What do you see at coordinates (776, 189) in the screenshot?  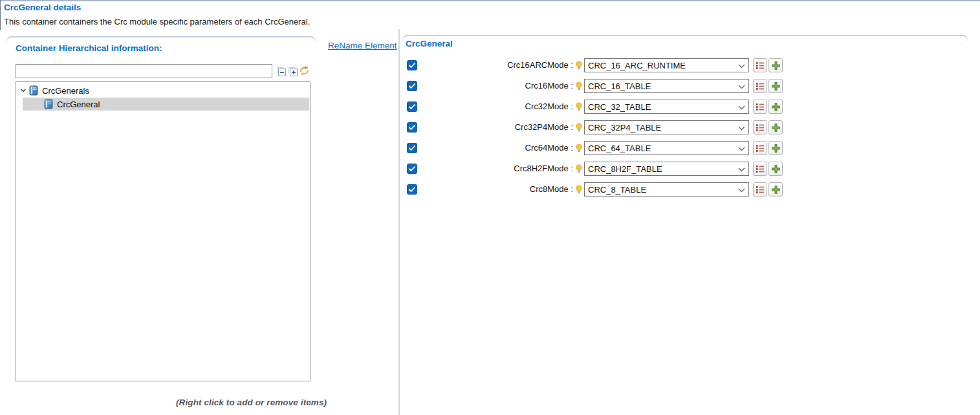 I see `add-button-crc8mode` at bounding box center [776, 189].